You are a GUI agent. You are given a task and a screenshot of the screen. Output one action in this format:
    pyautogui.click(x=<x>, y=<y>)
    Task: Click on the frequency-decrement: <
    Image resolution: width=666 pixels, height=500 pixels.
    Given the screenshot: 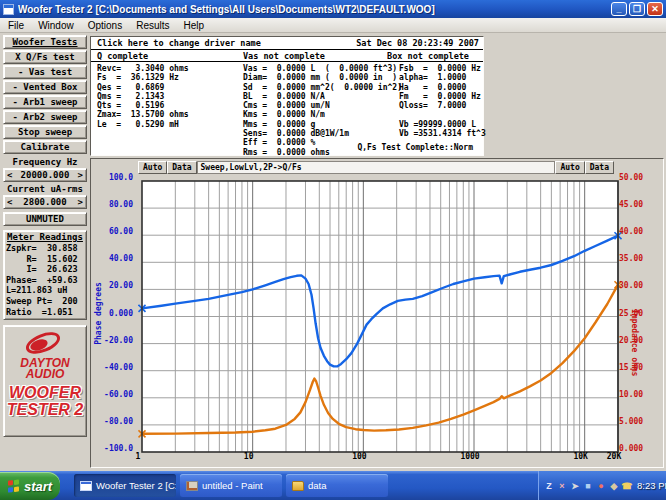 What is the action you would take?
    pyautogui.click(x=10, y=175)
    